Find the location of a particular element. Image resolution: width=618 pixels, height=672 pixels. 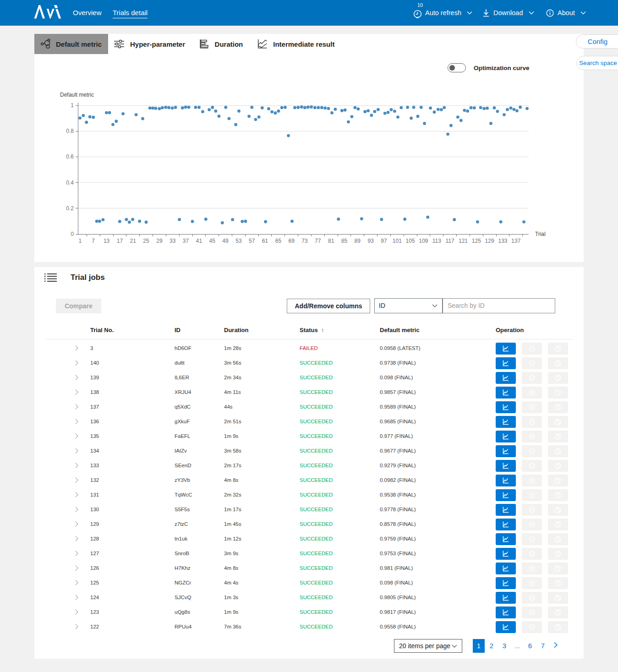

svg-text: 105 is located at coordinates (410, 241).